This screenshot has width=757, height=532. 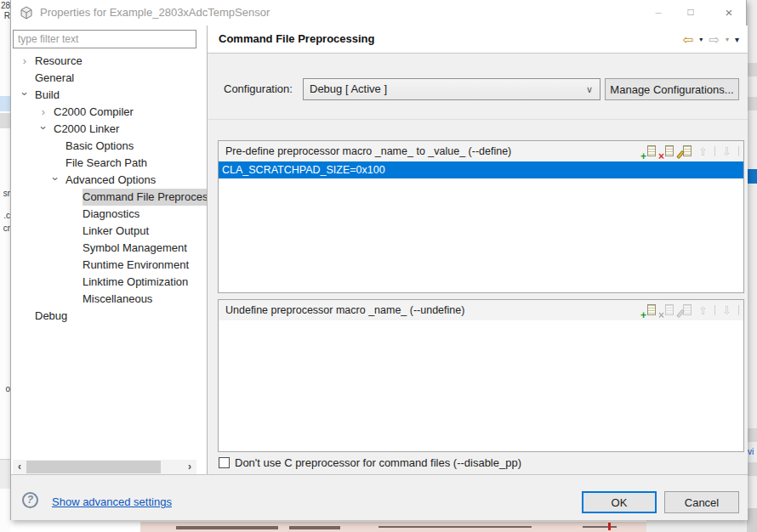 What do you see at coordinates (109, 316) in the screenshot?
I see `tree-item-debug: Debug` at bounding box center [109, 316].